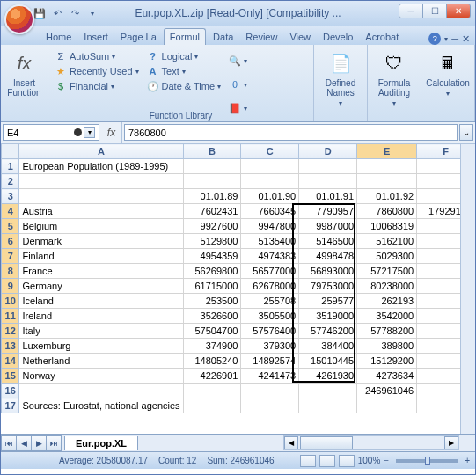  What do you see at coordinates (328, 287) in the screenshot?
I see `cell: 79753000` at bounding box center [328, 287].